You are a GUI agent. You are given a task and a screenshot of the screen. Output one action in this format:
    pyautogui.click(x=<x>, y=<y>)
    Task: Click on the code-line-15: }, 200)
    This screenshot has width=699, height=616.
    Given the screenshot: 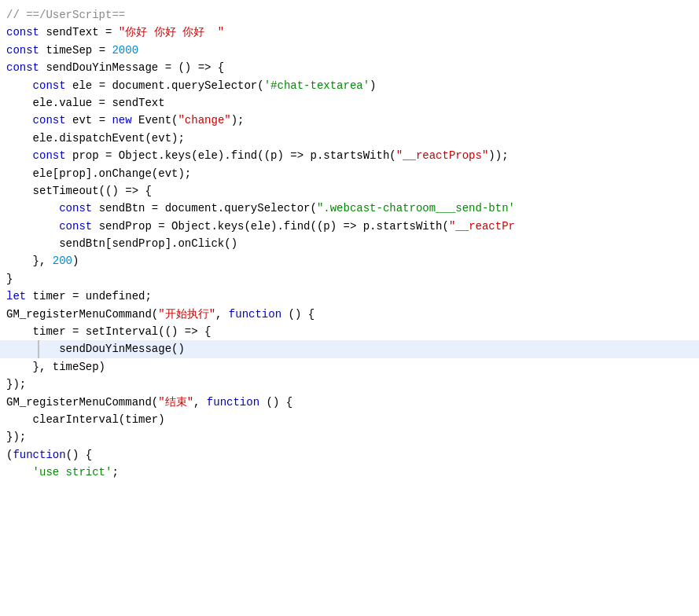 What is the action you would take?
    pyautogui.click(x=349, y=261)
    